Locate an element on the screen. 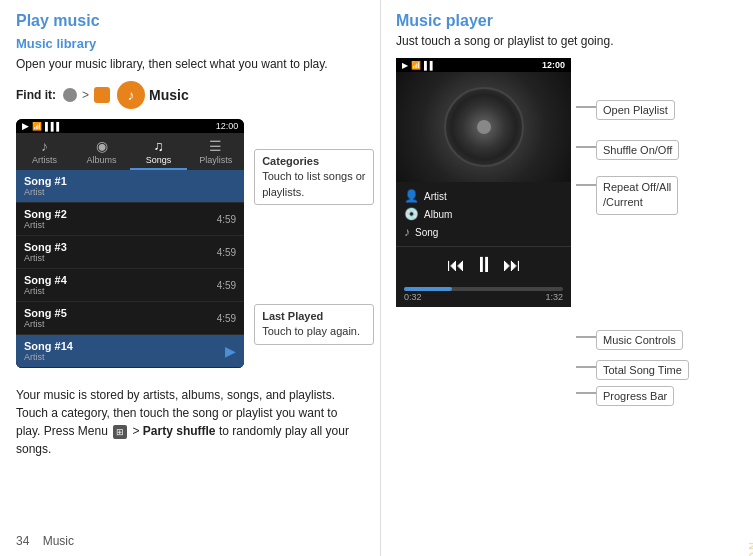 This screenshot has height=556, width=753. album-icon: 💿 is located at coordinates (412, 214).